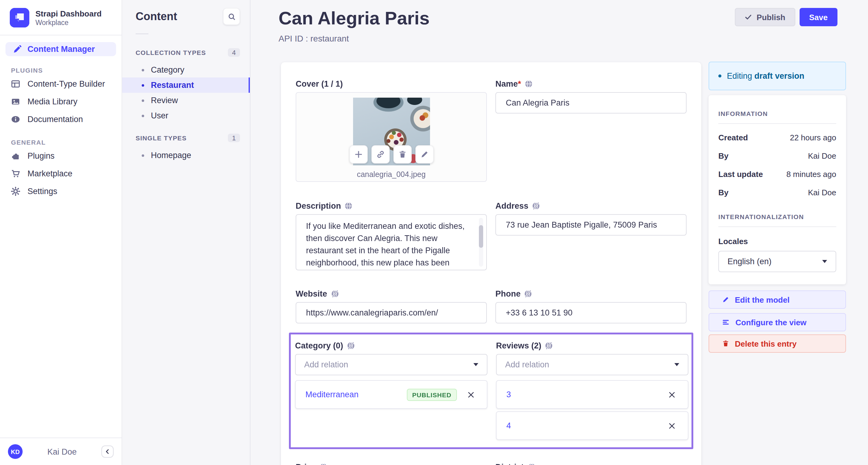 This screenshot has width=868, height=465. I want to click on brand: Strapi Dashboard Workplace, so click(61, 18).